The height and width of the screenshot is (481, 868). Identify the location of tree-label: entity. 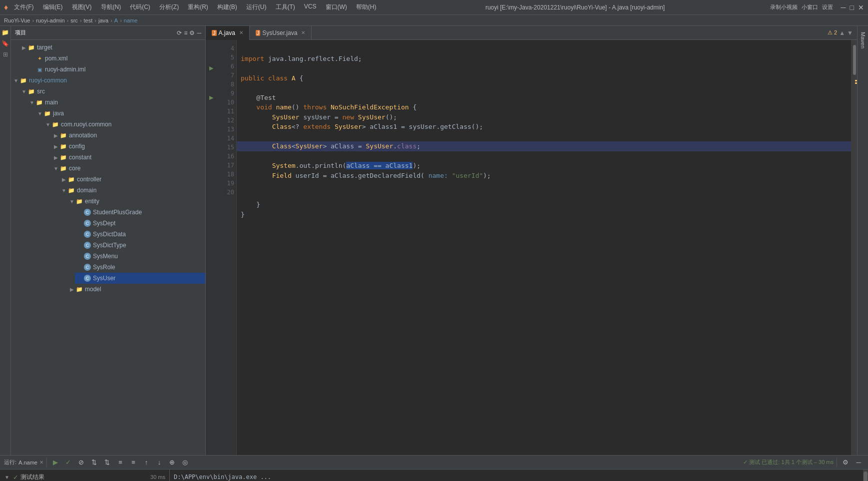
(92, 201).